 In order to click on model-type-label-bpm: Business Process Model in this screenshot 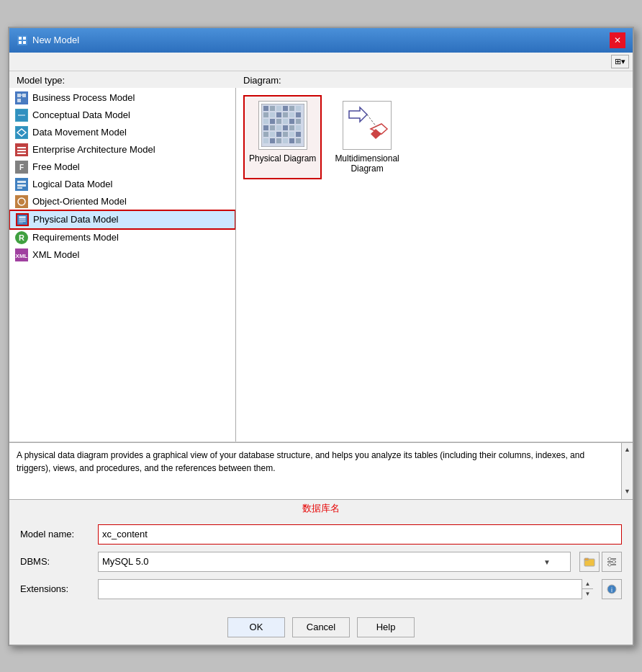, I will do `click(83, 98)`.